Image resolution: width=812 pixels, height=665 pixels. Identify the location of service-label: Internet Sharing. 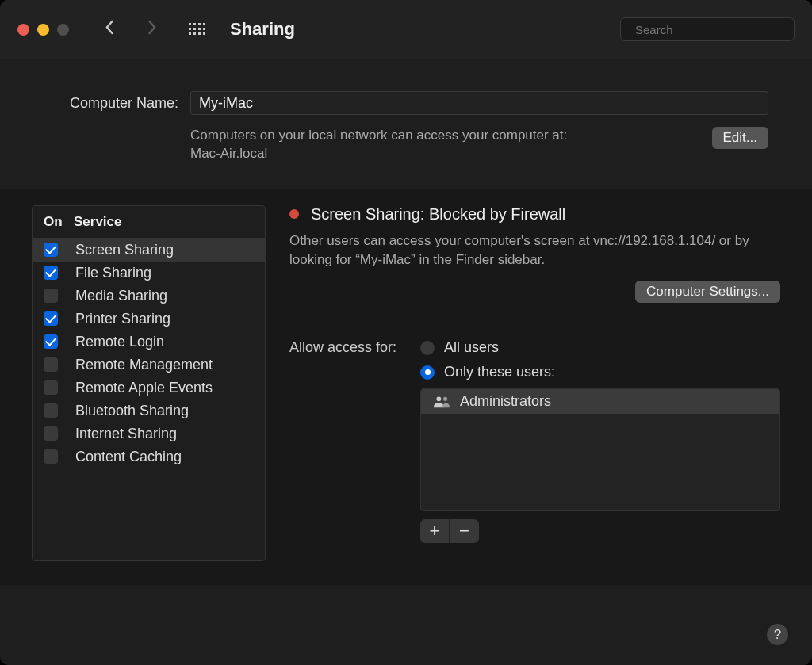
(126, 434).